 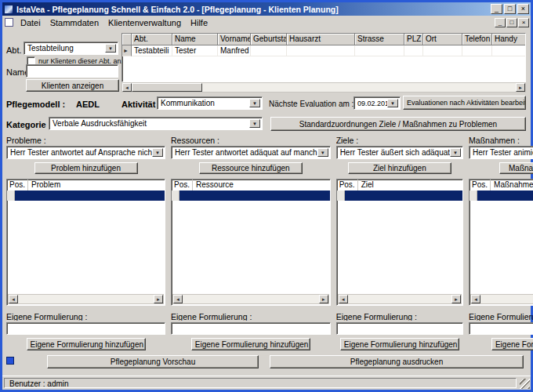 I want to click on evaluation-date-picker: 09.02.2011 ▼, so click(x=377, y=103).